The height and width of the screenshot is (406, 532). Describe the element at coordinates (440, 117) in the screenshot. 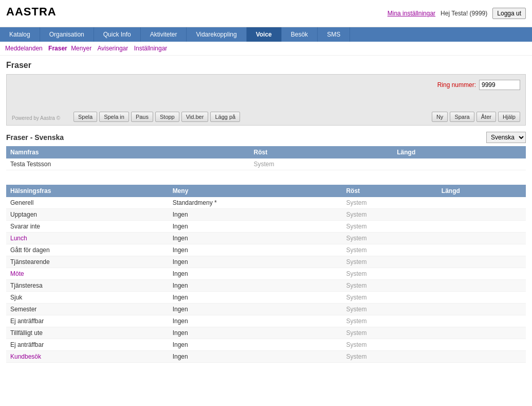

I see `ny-button: Ny` at that location.